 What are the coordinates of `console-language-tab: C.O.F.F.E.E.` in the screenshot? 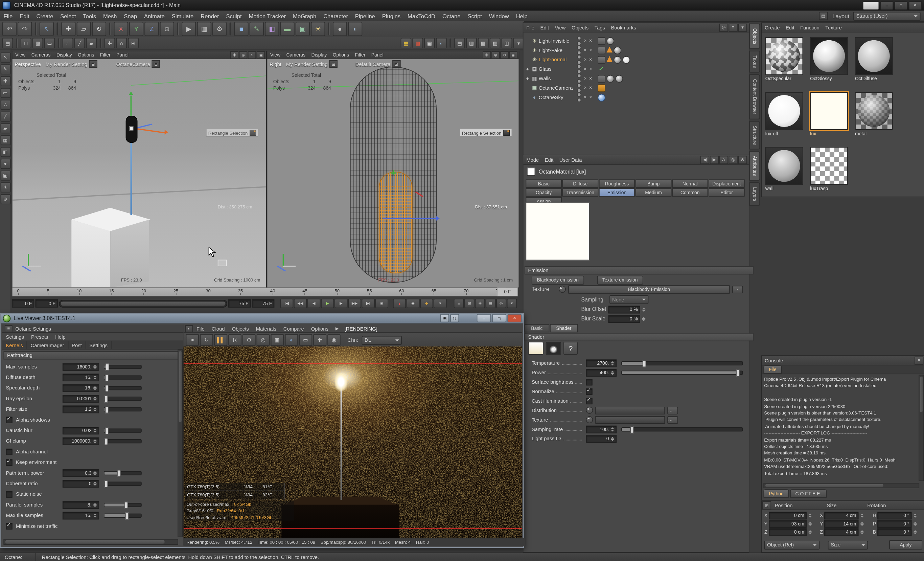 It's located at (808, 493).